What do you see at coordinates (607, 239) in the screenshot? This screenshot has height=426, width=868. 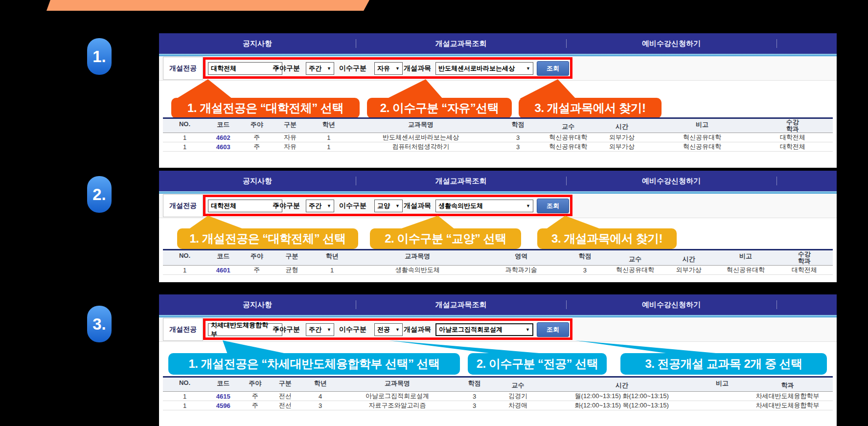 I see `callout-step-3: 3. 개설과목에서 찾기!` at bounding box center [607, 239].